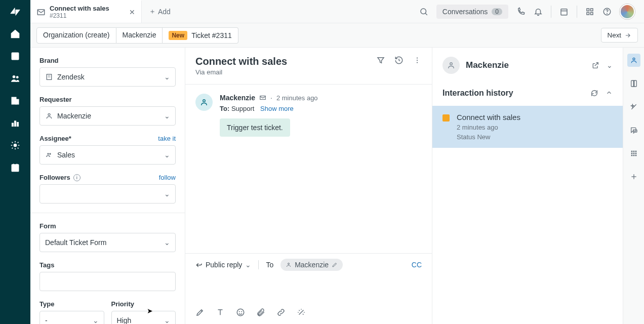 Image resolution: width=644 pixels, height=324 pixels. Describe the element at coordinates (107, 194) in the screenshot. I see `followers-input: ⌄` at that location.